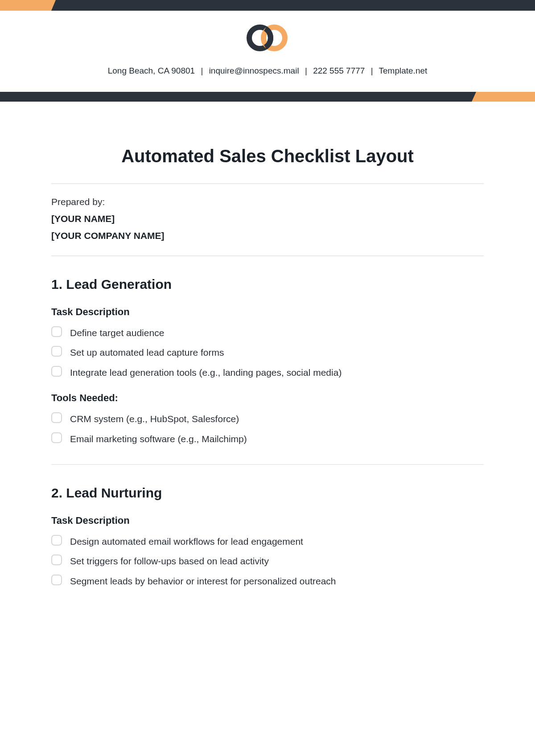 The width and height of the screenshot is (535, 756). Describe the element at coordinates (268, 156) in the screenshot. I see `page-title: Automated Sales Checklist Layout` at that location.